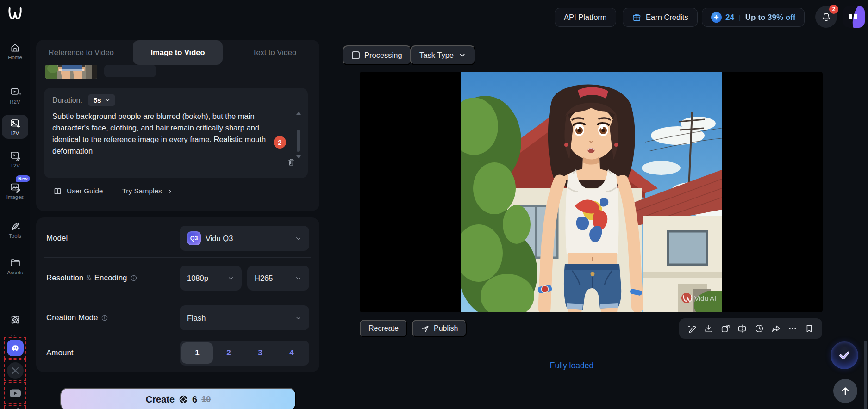 The image size is (868, 409). I want to click on tab-text-to-video: Text to Video, so click(274, 52).